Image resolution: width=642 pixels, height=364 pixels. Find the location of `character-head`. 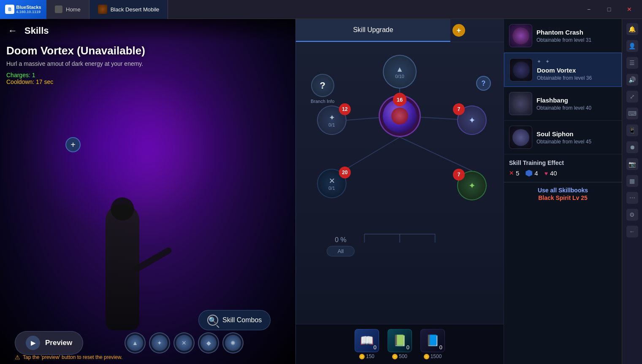

character-head is located at coordinates (122, 209).